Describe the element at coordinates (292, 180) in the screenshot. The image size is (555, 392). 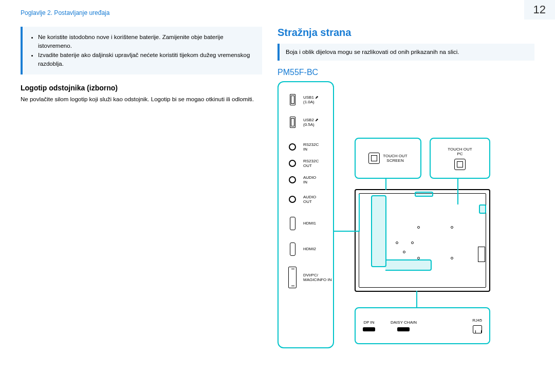
I see `audio-in-icon` at that location.